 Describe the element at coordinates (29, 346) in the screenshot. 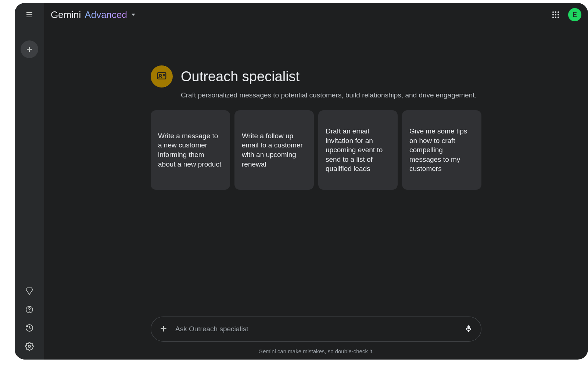

I see `settings-button` at that location.